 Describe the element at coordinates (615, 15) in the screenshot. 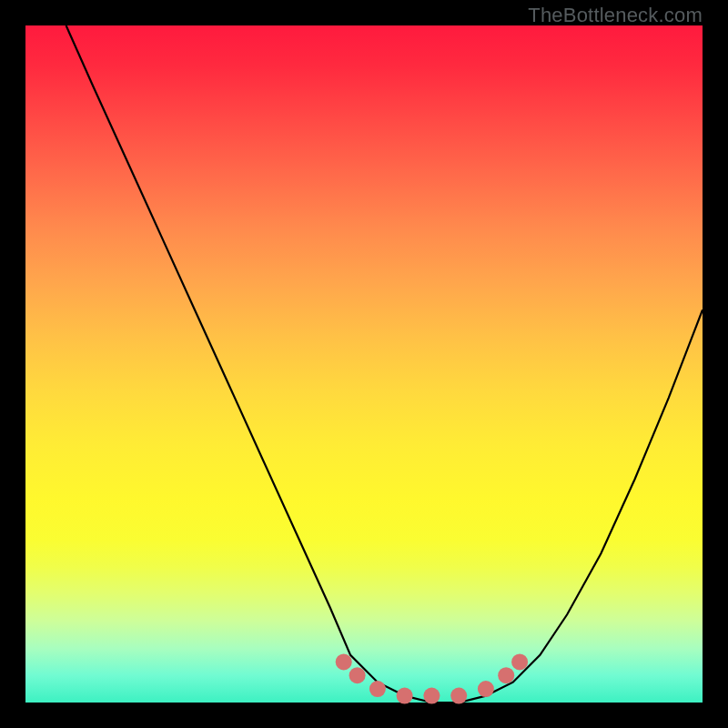

I see `watermark-text: TheBottleneck.com` at that location.